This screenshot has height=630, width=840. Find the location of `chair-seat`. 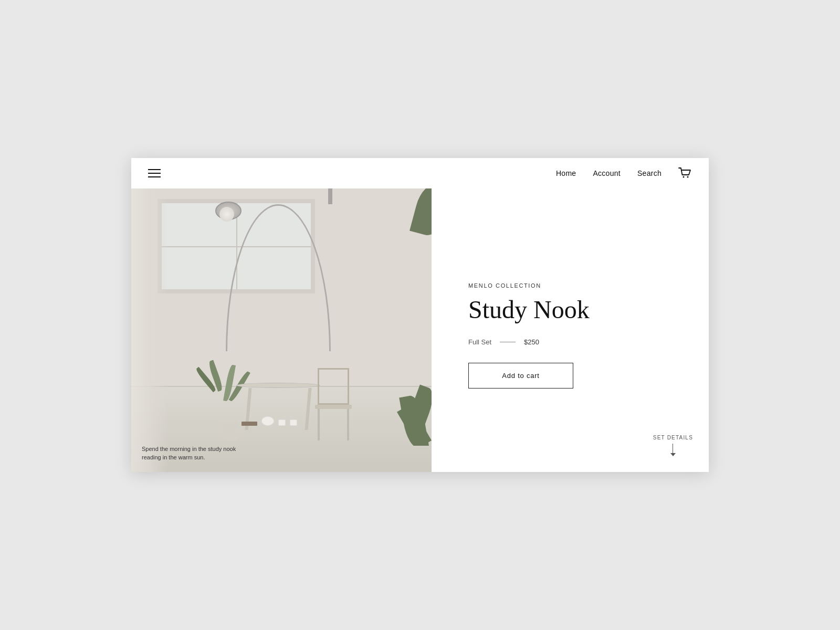

chair-seat is located at coordinates (333, 407).